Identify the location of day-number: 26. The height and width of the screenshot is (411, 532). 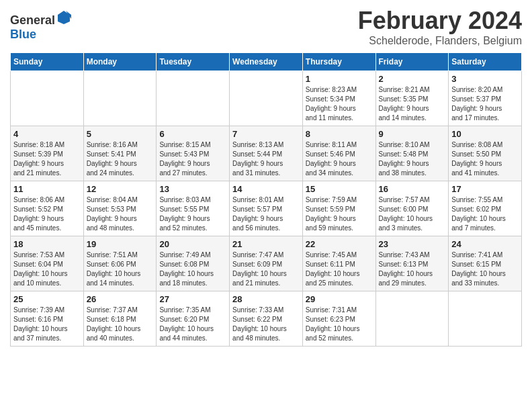
(120, 300).